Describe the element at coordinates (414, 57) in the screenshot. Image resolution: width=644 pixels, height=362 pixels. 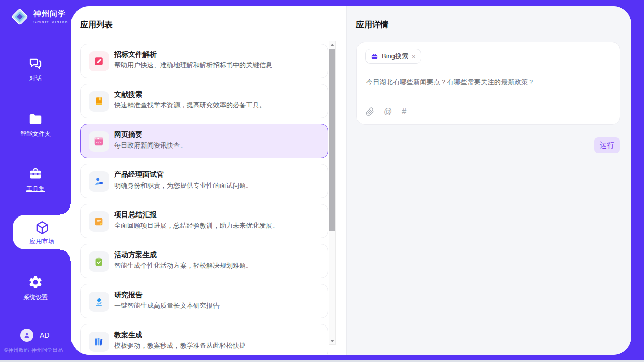
I see `close-icon: ×` at that location.